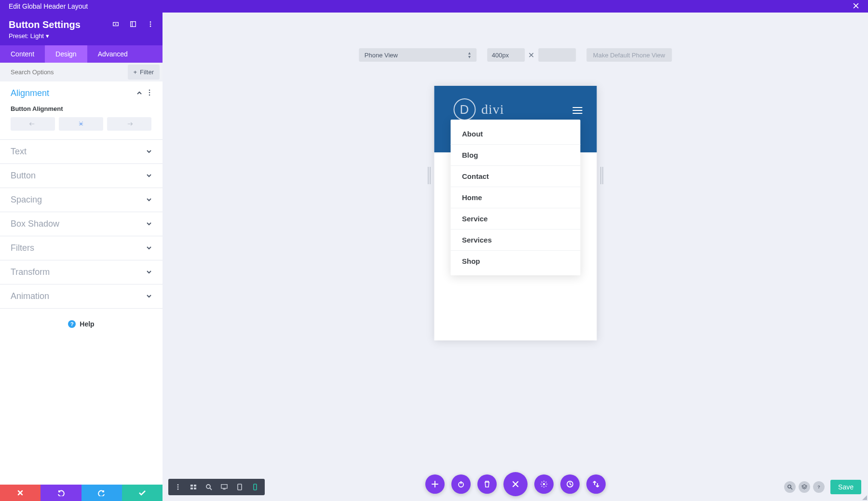  What do you see at coordinates (81, 272) in the screenshot?
I see `section-transform-head: Transform` at bounding box center [81, 272].